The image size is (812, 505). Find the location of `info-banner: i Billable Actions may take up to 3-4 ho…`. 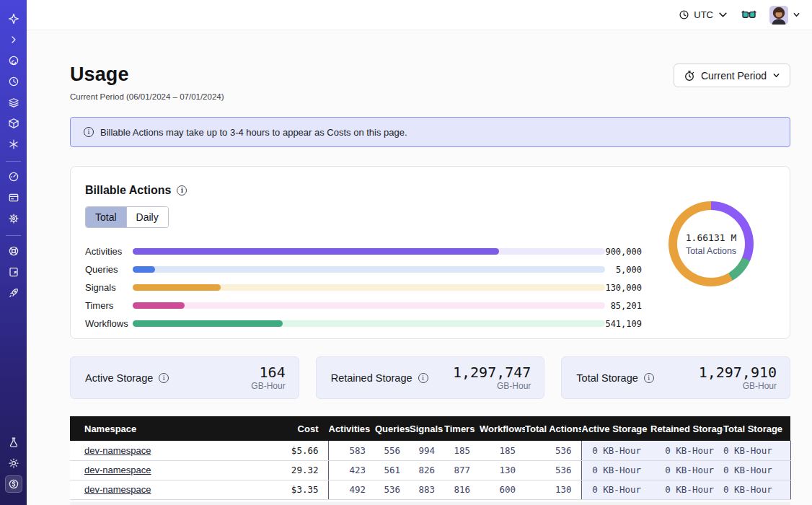

info-banner: i Billable Actions may take up to 3-4 ho… is located at coordinates (430, 132).